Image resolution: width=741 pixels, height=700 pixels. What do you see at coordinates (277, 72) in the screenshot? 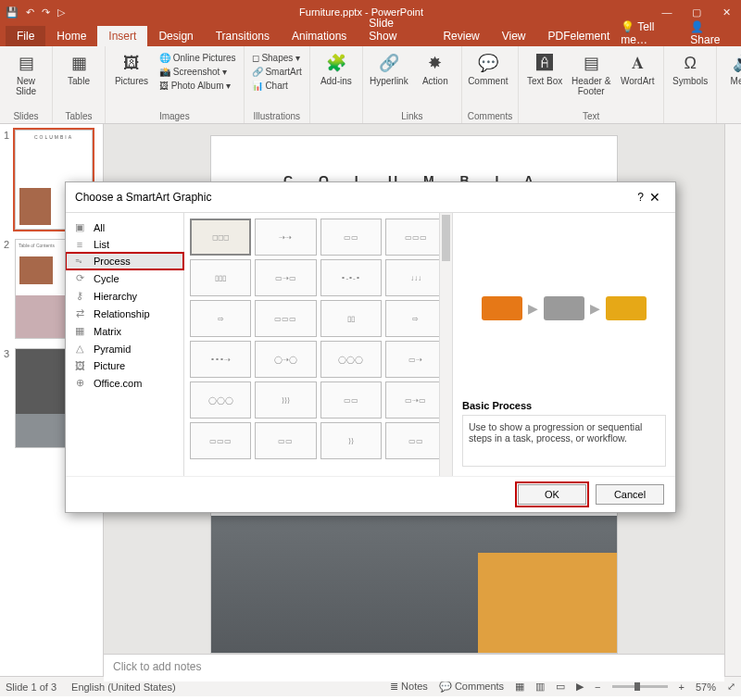
I see `smartart-button: 🔗 SmartArt` at bounding box center [277, 72].